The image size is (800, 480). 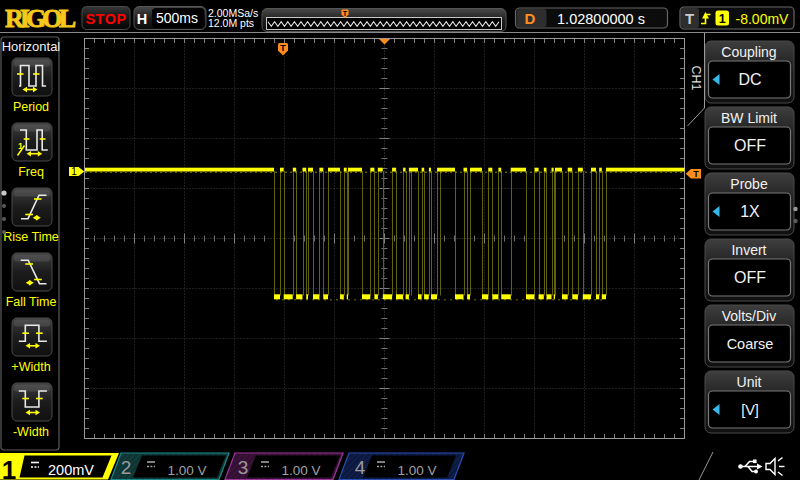 I want to click on svg-text: Volts/Div, so click(x=749, y=316).